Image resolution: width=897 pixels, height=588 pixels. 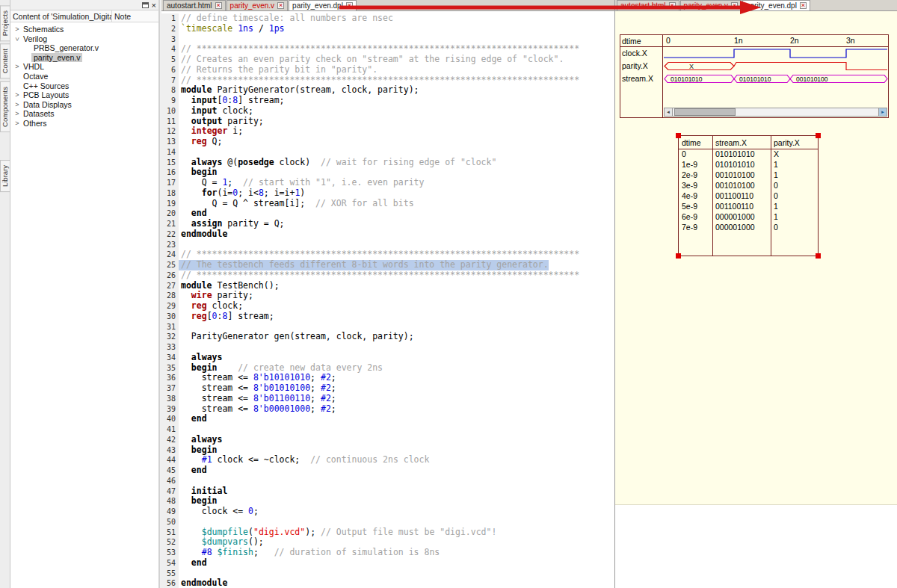 What do you see at coordinates (705, 112) in the screenshot?
I see `scrollbar-thumb` at bounding box center [705, 112].